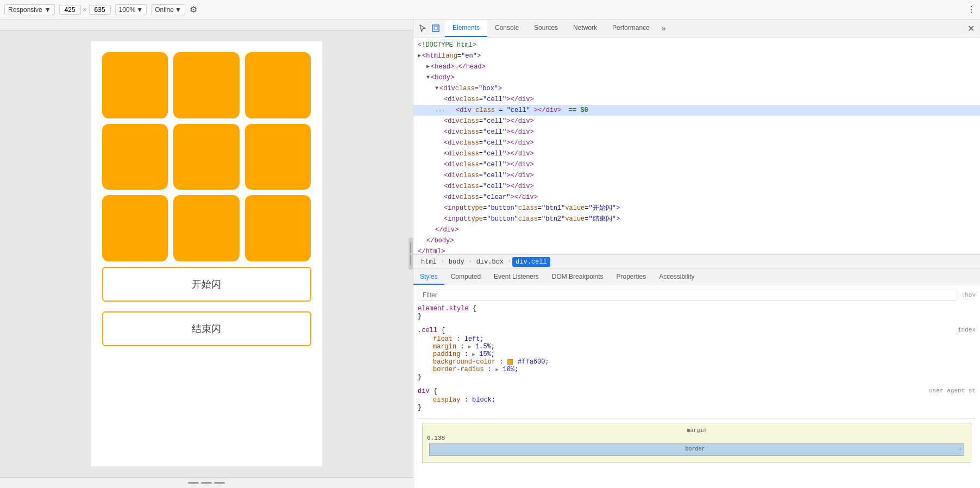 The width and height of the screenshot is (980, 488). Describe the element at coordinates (131, 10) in the screenshot. I see `zoom-selector: 100% ▼` at that location.